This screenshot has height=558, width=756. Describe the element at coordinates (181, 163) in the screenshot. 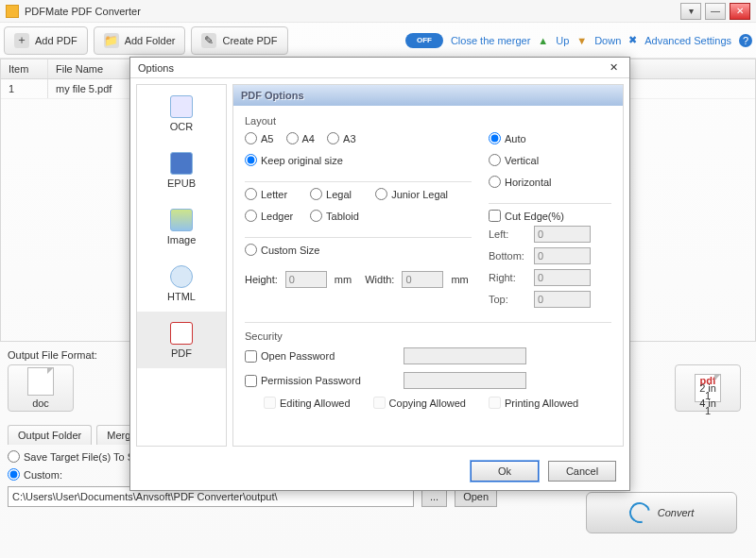

I see `epub-icon` at that location.